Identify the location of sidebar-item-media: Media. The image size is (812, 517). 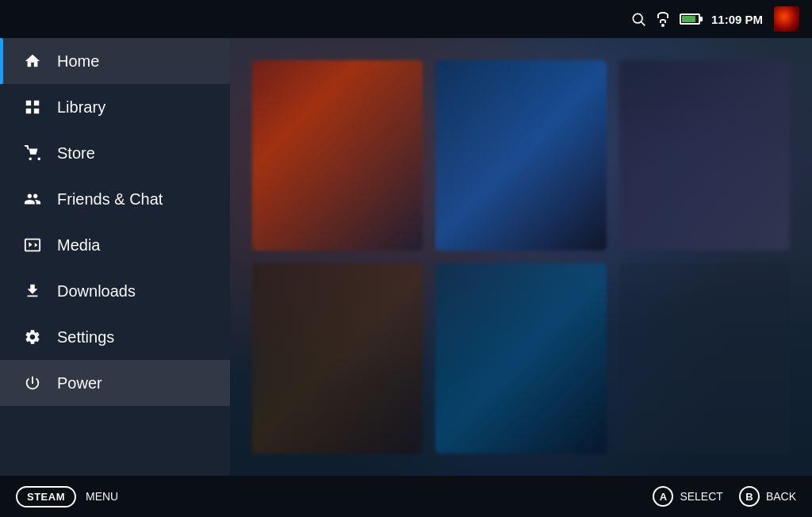
(115, 245).